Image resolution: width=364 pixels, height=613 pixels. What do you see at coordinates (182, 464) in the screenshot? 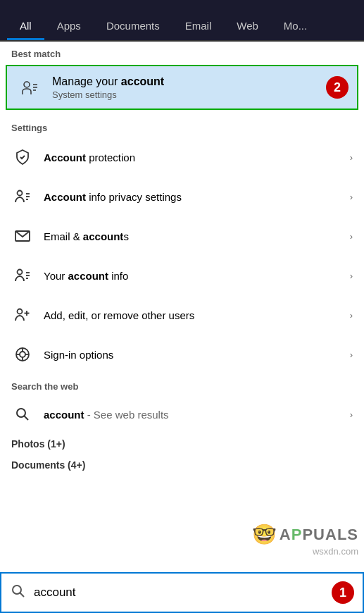
I see `documents-section: Documents (4+)` at bounding box center [182, 464].